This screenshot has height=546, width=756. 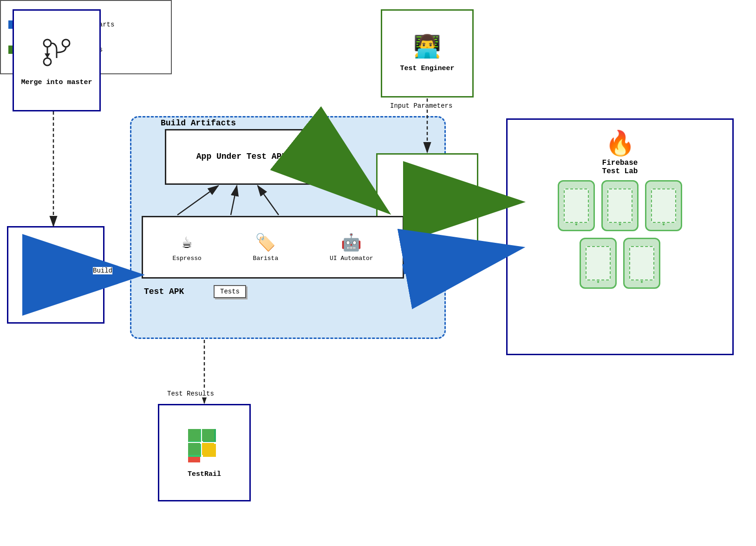 I want to click on ui-automator-icon: 🤖, so click(x=351, y=243).